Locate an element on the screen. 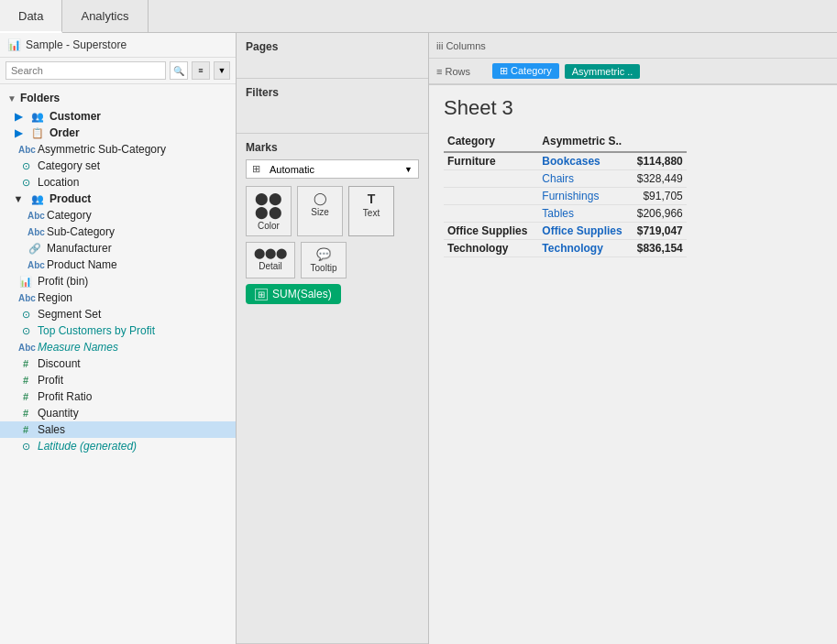 This screenshot has height=644, width=837. tooltip-button: 💬 Tooltip is located at coordinates (324, 260).